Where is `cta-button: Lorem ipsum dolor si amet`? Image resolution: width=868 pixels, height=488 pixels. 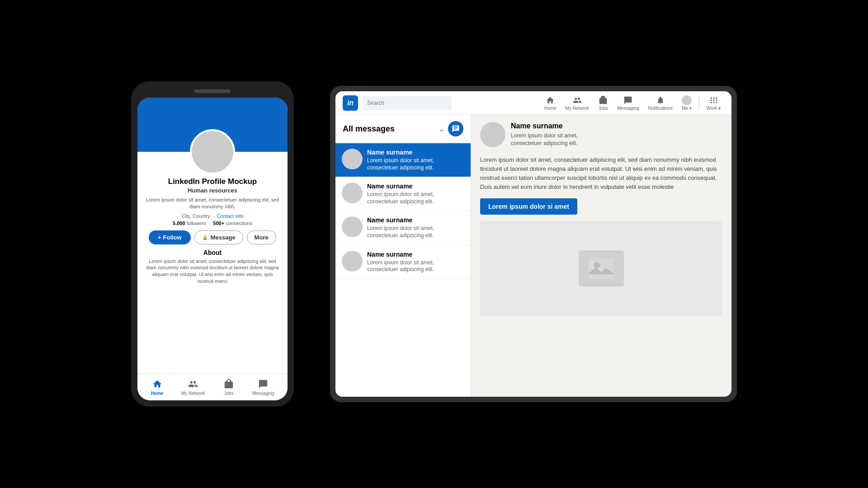
cta-button: Lorem ipsum dolor si amet is located at coordinates (529, 206).